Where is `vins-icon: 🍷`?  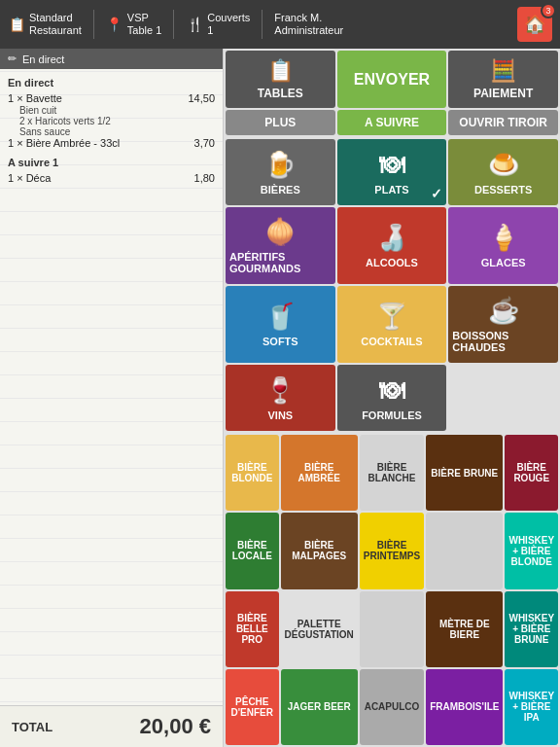
vins-icon: 🍷 is located at coordinates (280, 391).